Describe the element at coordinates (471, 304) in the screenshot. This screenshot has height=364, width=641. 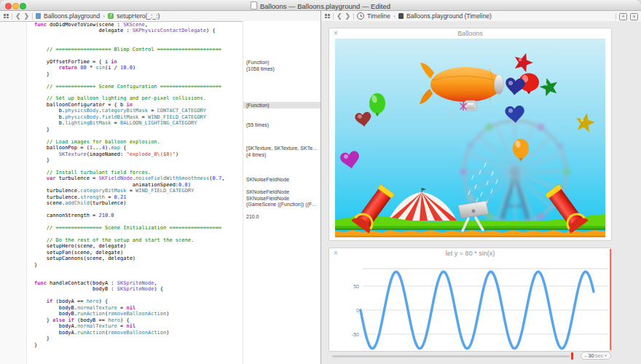
I see `chart-plot: 500-50` at that location.